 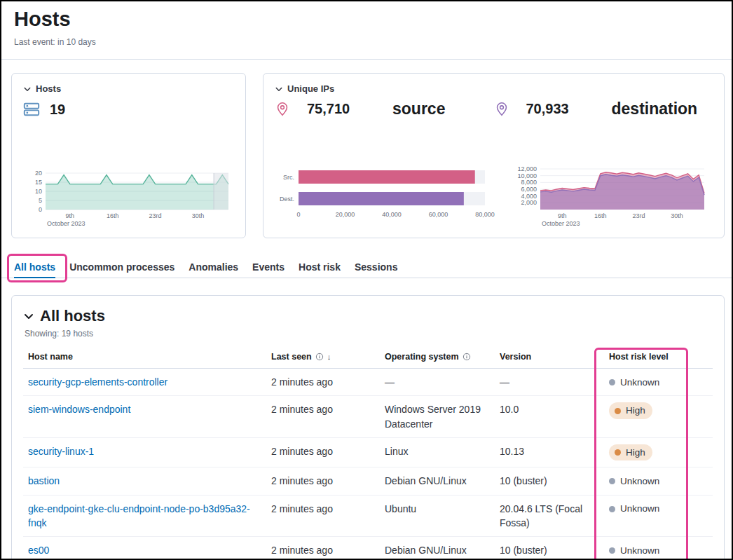 What do you see at coordinates (98, 382) in the screenshot?
I see `host-link: security-gcp-elements-controller` at bounding box center [98, 382].